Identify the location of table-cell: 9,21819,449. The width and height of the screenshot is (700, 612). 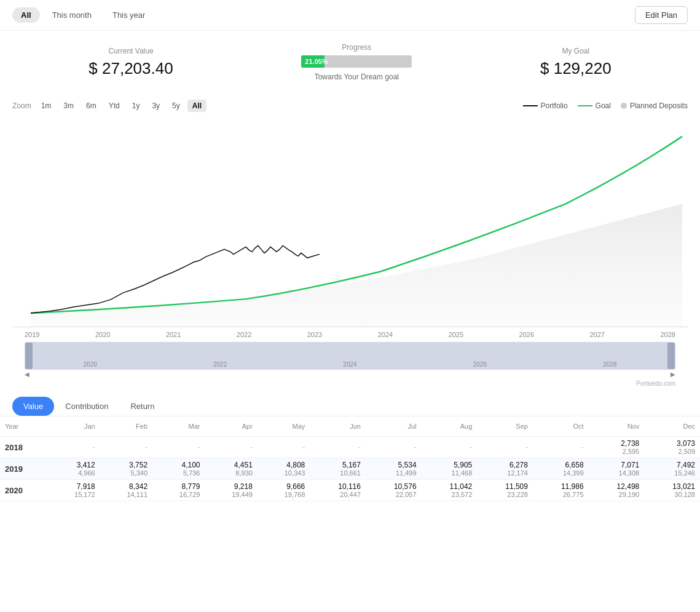
(231, 491).